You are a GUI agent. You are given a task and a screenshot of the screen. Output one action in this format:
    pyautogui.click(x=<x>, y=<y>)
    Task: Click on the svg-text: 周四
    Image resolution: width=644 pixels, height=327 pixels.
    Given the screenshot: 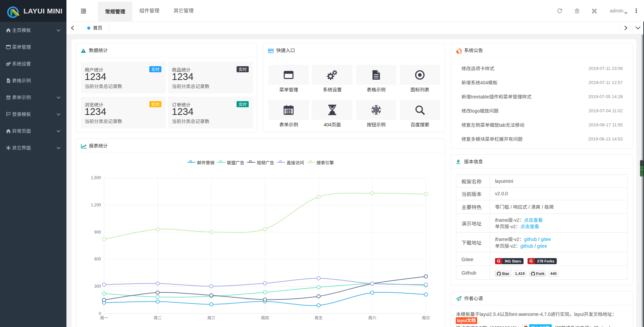 What is the action you would take?
    pyautogui.click(x=265, y=318)
    